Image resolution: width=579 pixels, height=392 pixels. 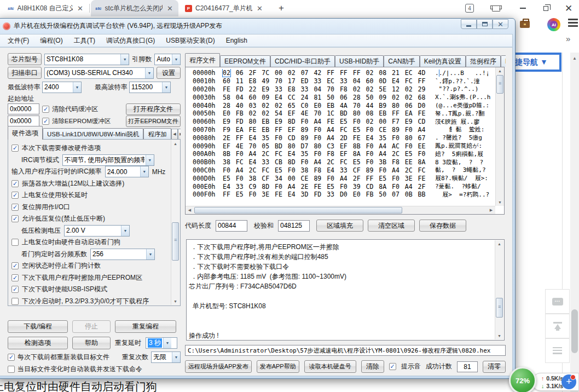 What do you see at coordinates (25, 132) in the screenshot?
I see `tab-hardware-options: 硬件选项` at bounding box center [25, 132].